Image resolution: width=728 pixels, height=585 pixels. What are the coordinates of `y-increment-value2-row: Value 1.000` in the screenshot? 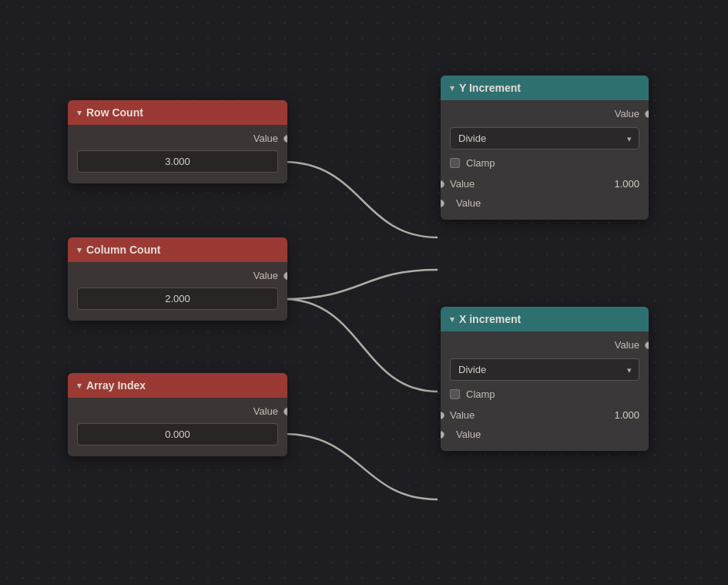 It's located at (545, 183).